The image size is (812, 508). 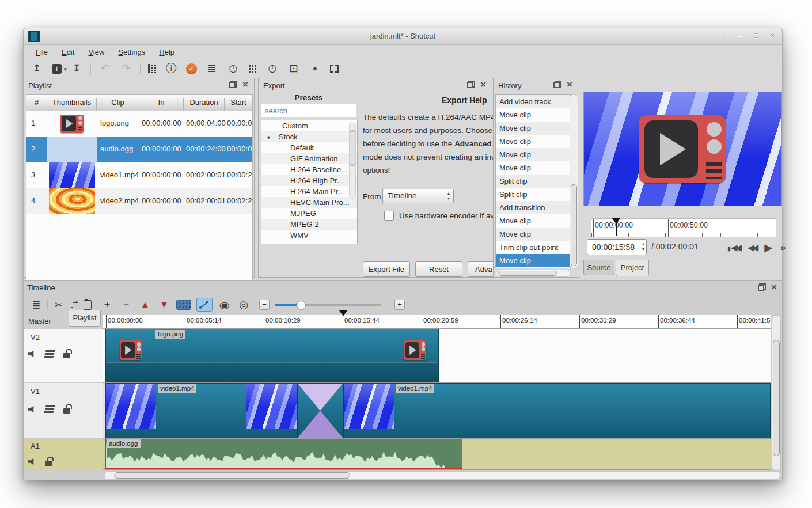 I want to click on zoom-slider-handle, so click(x=301, y=305).